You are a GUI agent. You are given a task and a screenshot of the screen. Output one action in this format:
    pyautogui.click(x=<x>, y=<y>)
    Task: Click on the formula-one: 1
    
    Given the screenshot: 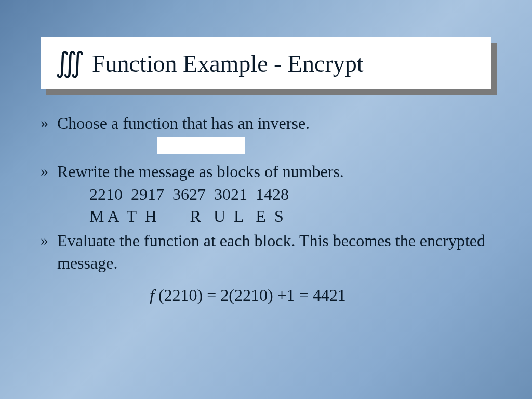 What is the action you would take?
    pyautogui.click(x=293, y=295)
    